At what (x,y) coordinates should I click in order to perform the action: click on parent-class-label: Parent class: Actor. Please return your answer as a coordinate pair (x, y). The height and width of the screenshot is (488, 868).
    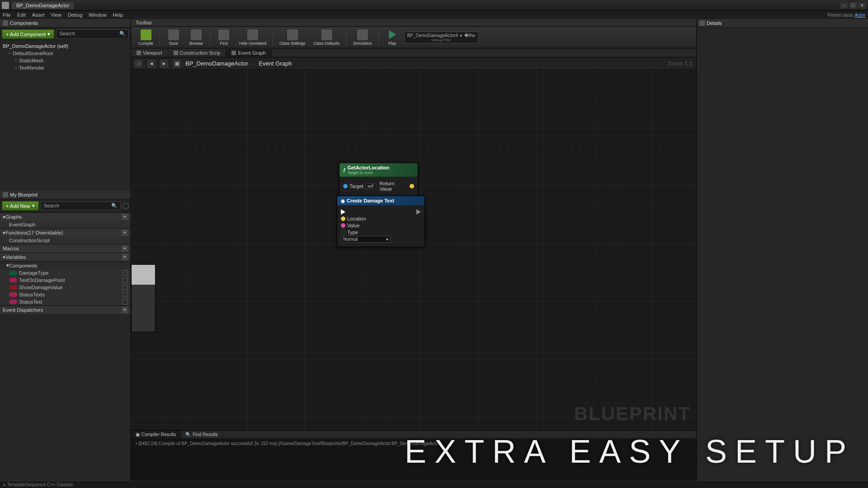
    Looking at the image, I should click on (846, 15).